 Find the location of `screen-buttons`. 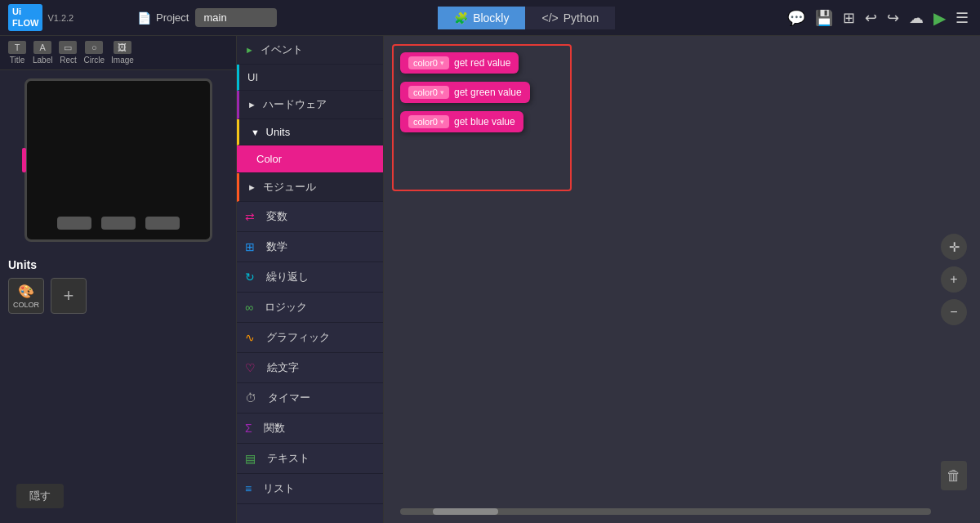

screen-buttons is located at coordinates (118, 223).